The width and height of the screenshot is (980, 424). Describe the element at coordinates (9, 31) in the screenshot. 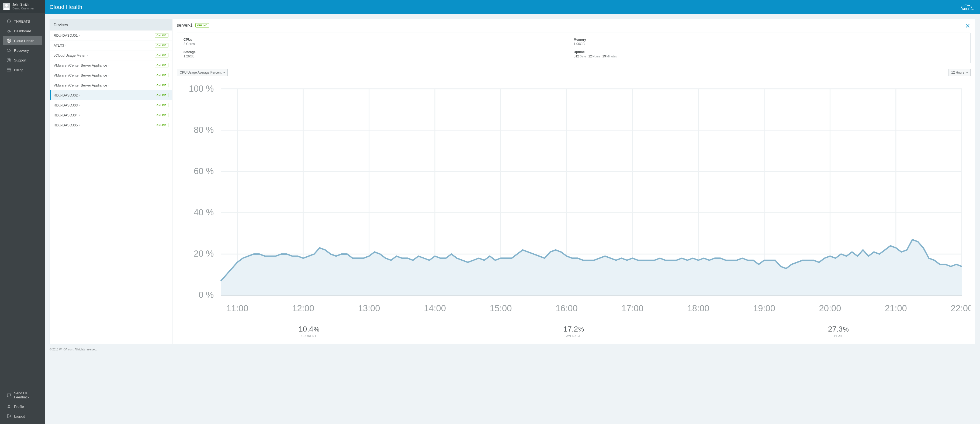

I see `gauge-icon` at that location.